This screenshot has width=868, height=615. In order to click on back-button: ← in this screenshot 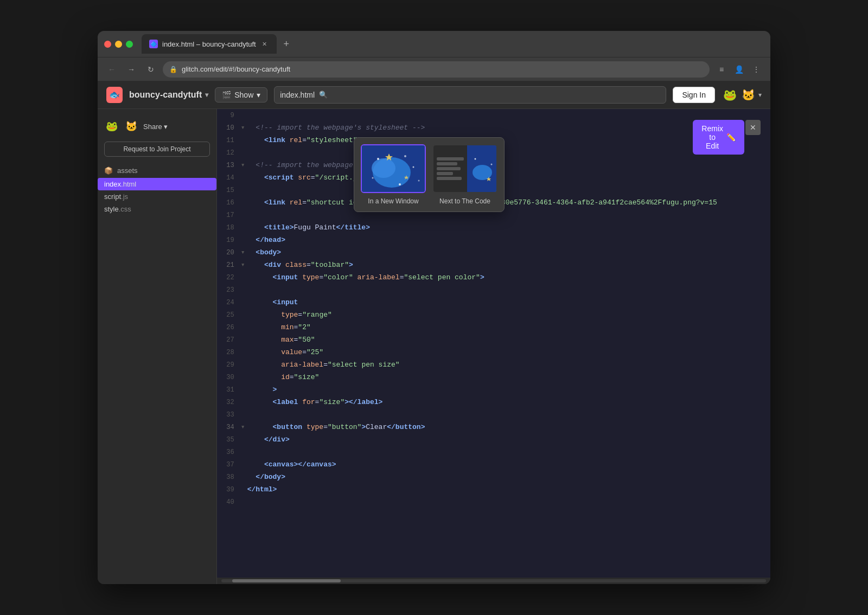, I will do `click(112, 69)`.